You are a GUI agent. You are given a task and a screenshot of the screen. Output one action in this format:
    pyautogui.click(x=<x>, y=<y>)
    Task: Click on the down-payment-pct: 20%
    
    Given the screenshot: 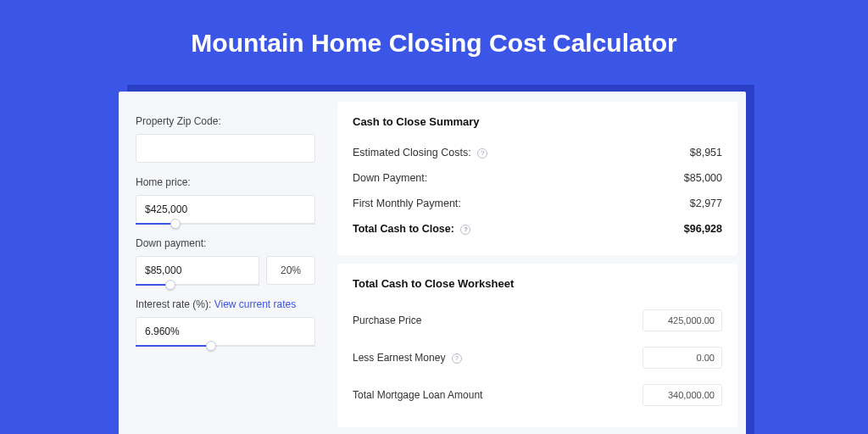 What is the action you would take?
    pyautogui.click(x=291, y=270)
    